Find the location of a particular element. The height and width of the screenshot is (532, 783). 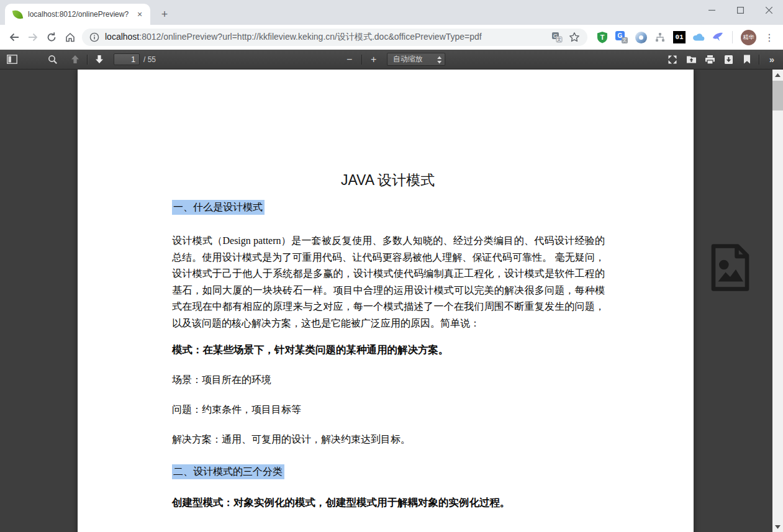

creational-pattern-line: 创建型模式：对象实例化的模式，创建型模式用于解耦对象的实例化过程。 is located at coordinates (387, 503).